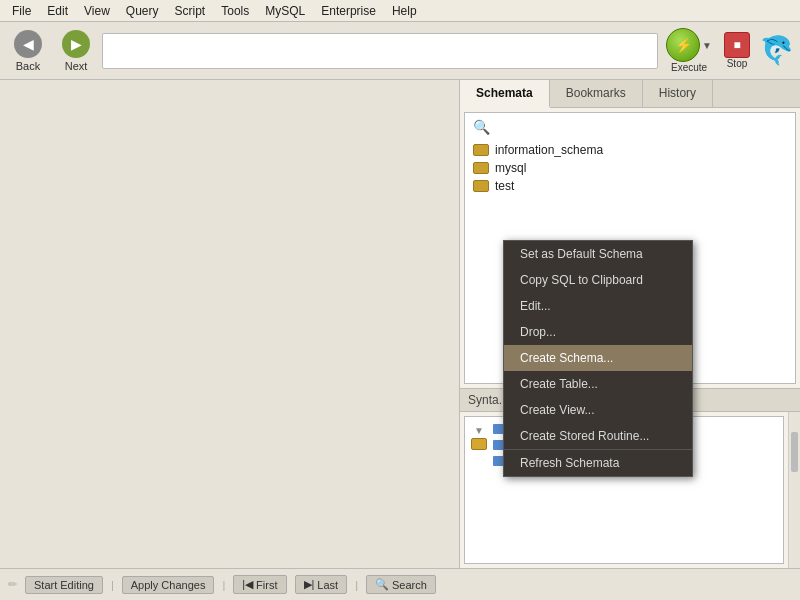  What do you see at coordinates (598, 332) in the screenshot?
I see `ctx-drop: Drop...` at bounding box center [598, 332].